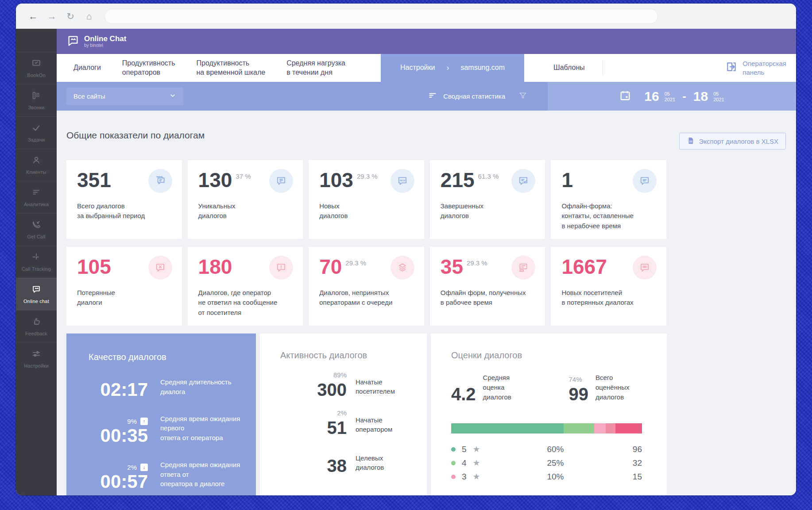 This screenshot has width=812, height=510. I want to click on avg-duration-label: Средняя длительность диалога, so click(202, 388).